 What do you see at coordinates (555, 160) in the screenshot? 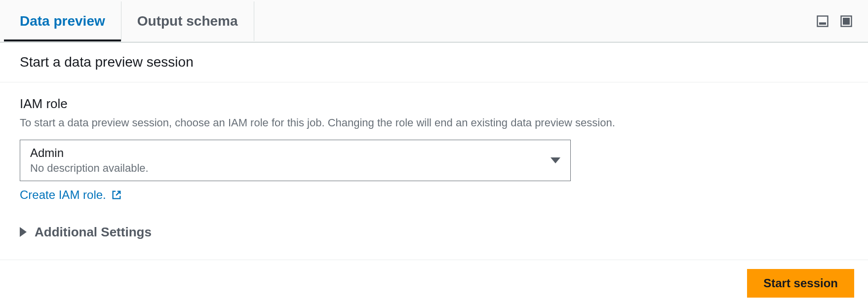
I see `chevron-down-icon` at bounding box center [555, 160].